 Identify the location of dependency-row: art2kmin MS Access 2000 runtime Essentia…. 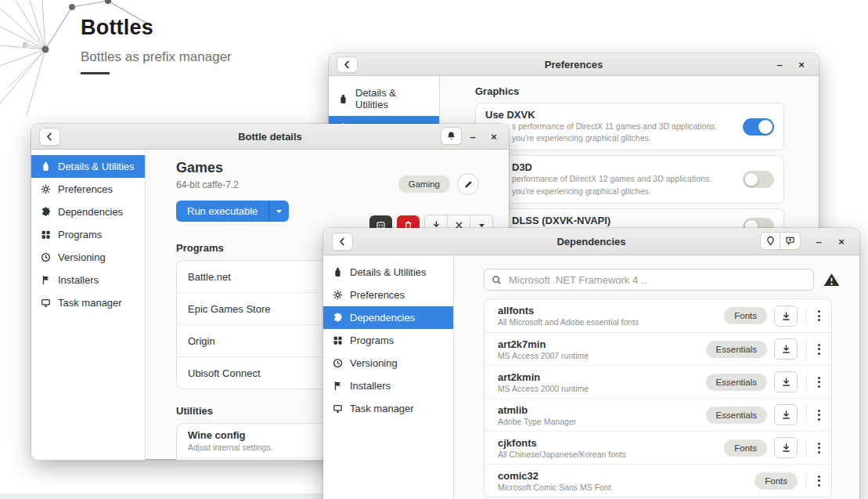
(657, 381).